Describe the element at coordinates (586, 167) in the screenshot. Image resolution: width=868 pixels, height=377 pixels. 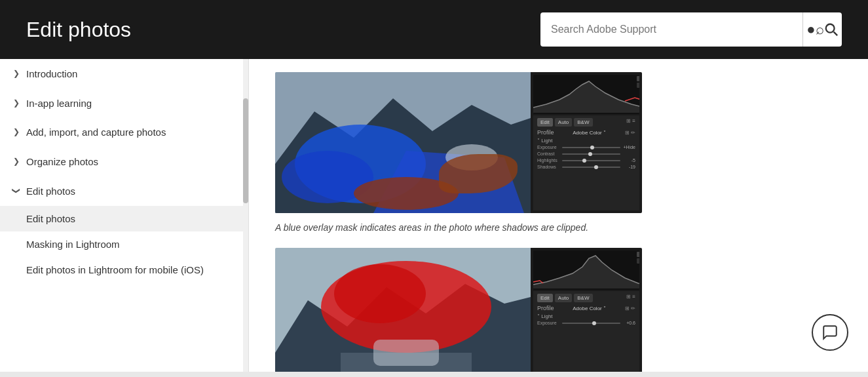
I see `slider-shadows: Shadows -19` at that location.